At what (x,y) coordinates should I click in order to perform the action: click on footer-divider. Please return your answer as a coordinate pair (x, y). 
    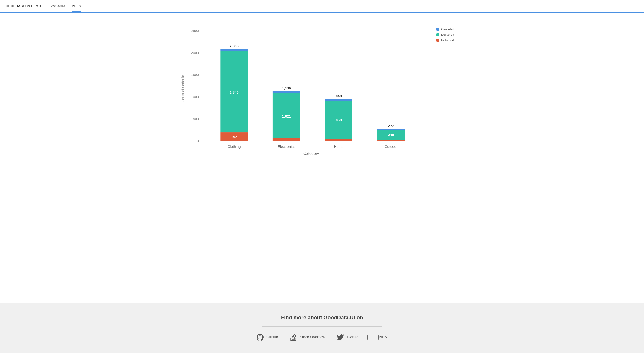
    Looking at the image, I should click on (322, 326).